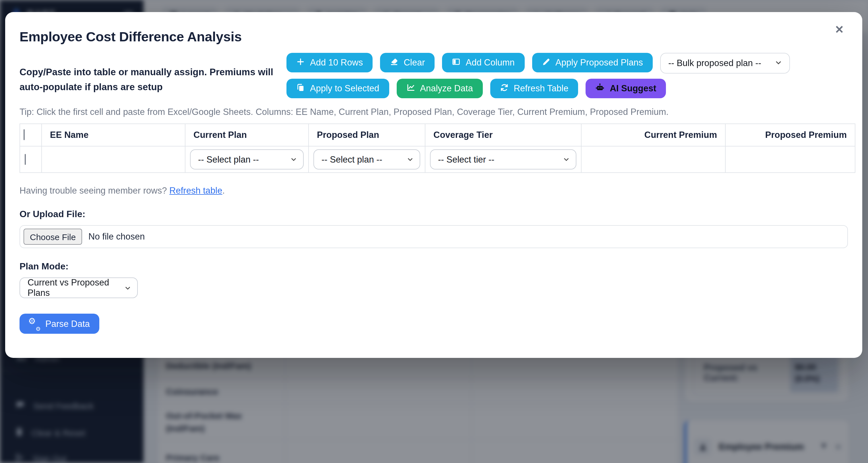 Image resolution: width=868 pixels, height=463 pixels. Describe the element at coordinates (24, 135) in the screenshot. I see `select-all-checkbox` at that location.